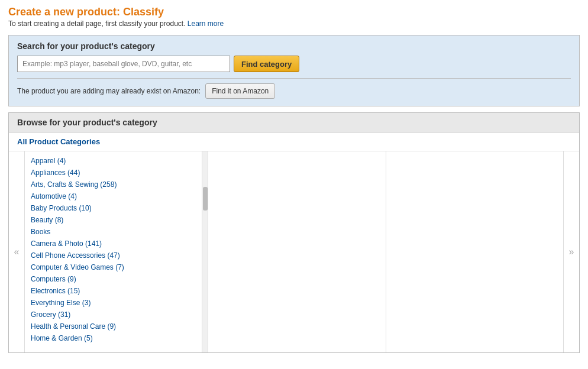  Describe the element at coordinates (294, 64) in the screenshot. I see `search-row: Find category` at that location.